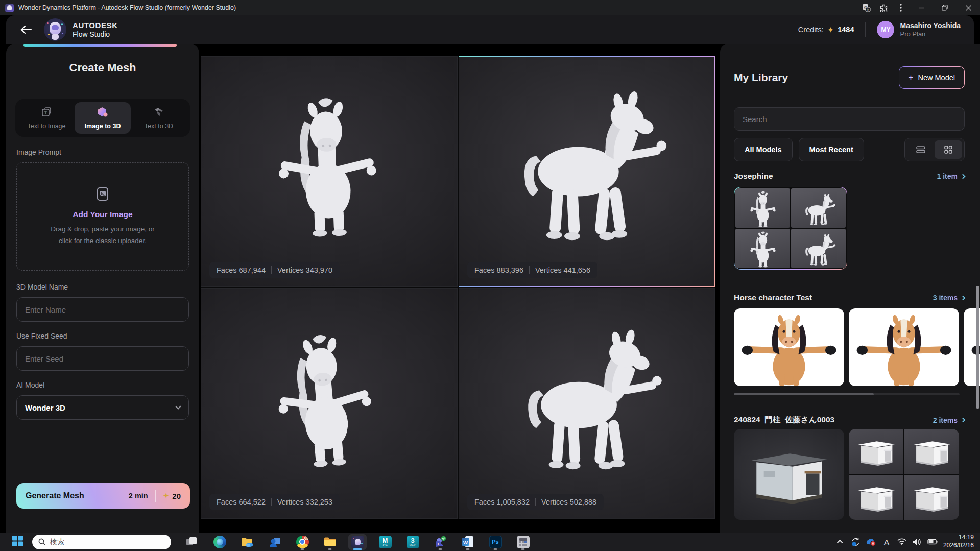 The width and height of the screenshot is (980, 551). Describe the element at coordinates (192, 542) in the screenshot. I see `task-view-button` at that location.